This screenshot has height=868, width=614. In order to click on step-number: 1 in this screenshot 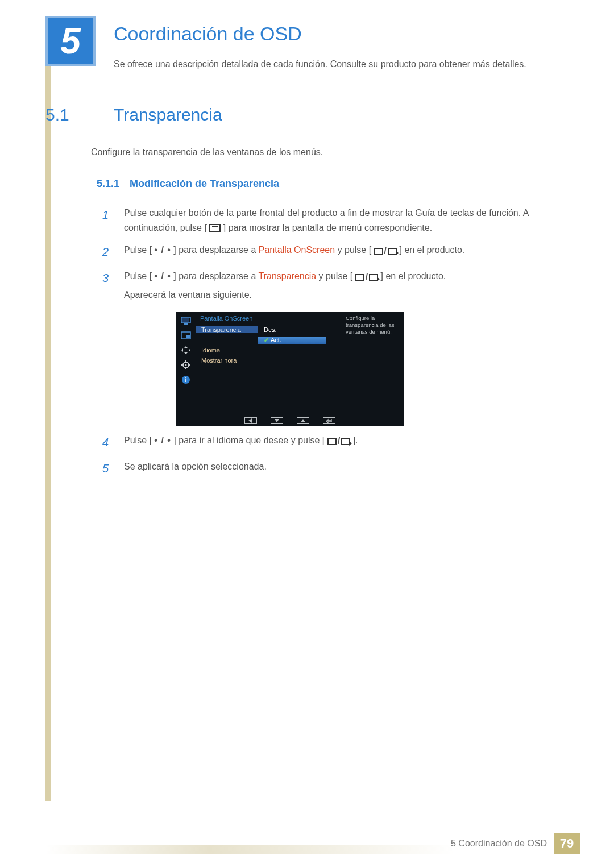, I will do `click(108, 221)`.